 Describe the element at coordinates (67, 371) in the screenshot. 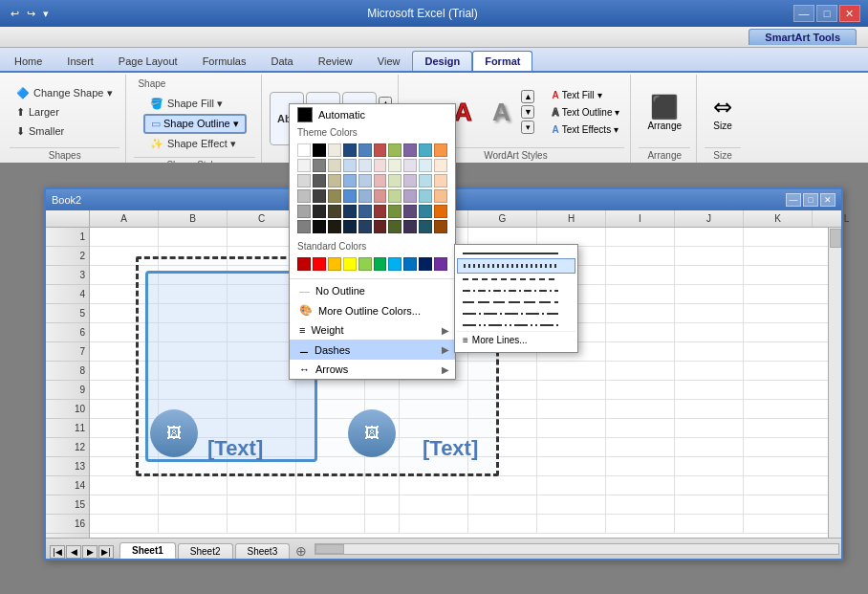

I see `row-8: 8` at that location.